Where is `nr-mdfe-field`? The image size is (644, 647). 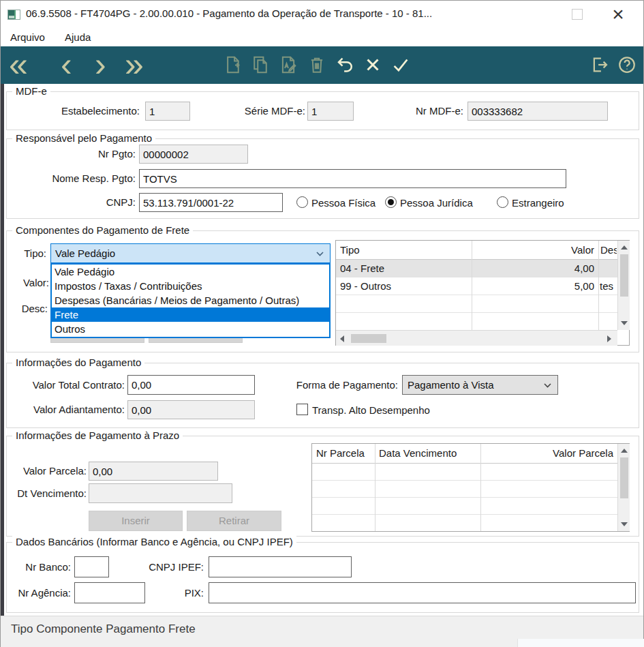
nr-mdfe-field is located at coordinates (538, 111).